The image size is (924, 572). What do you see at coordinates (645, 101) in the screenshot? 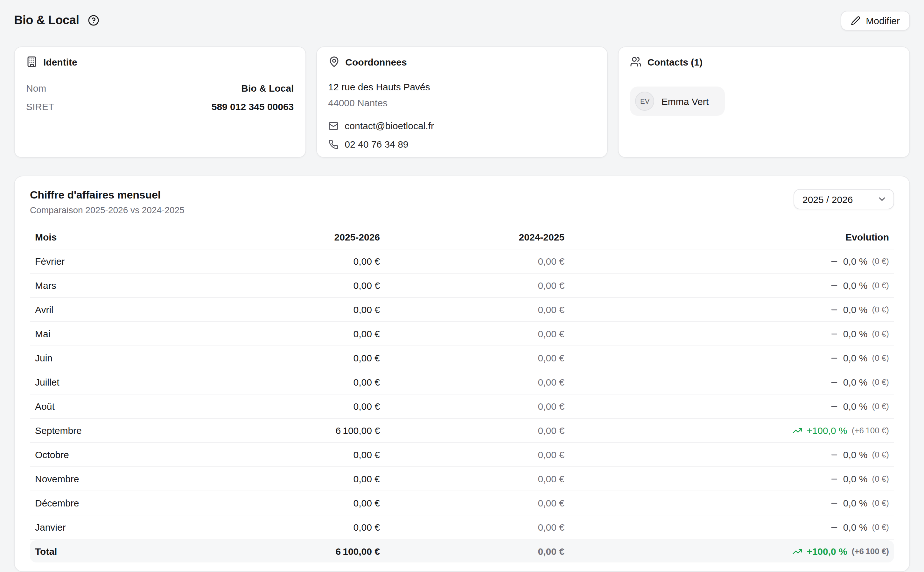
I see `avatar: EV` at bounding box center [645, 101].